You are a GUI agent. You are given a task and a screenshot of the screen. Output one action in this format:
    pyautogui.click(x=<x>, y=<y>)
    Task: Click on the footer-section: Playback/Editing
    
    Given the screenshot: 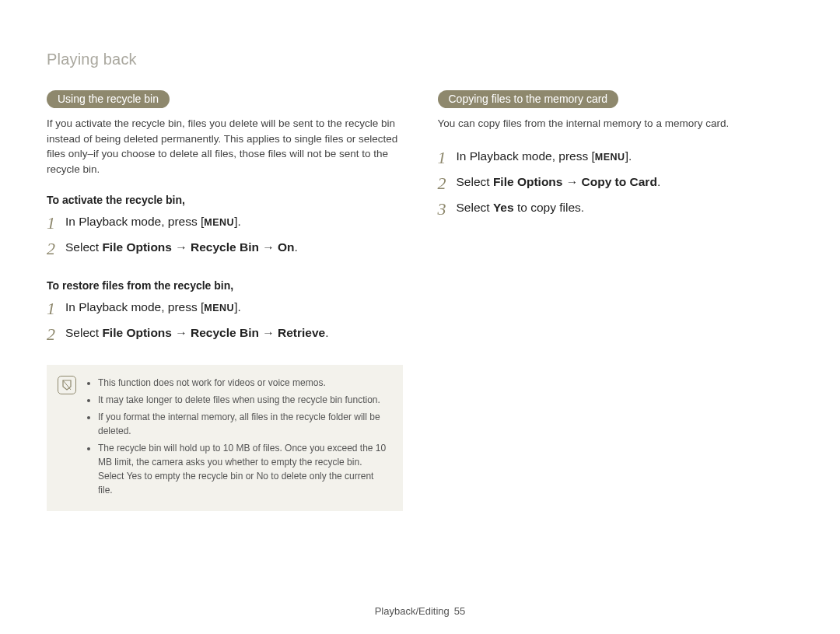 What is the action you would take?
    pyautogui.click(x=412, y=611)
    